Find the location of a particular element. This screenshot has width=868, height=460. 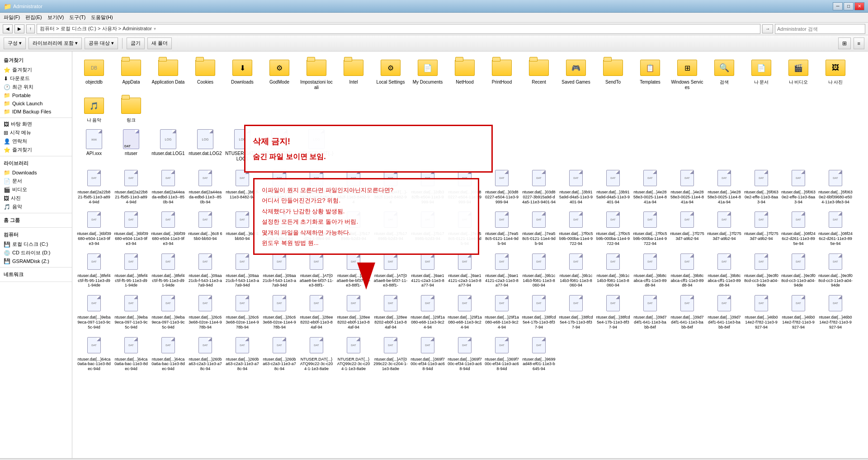

burn-button: 굽기 is located at coordinates (136, 43).